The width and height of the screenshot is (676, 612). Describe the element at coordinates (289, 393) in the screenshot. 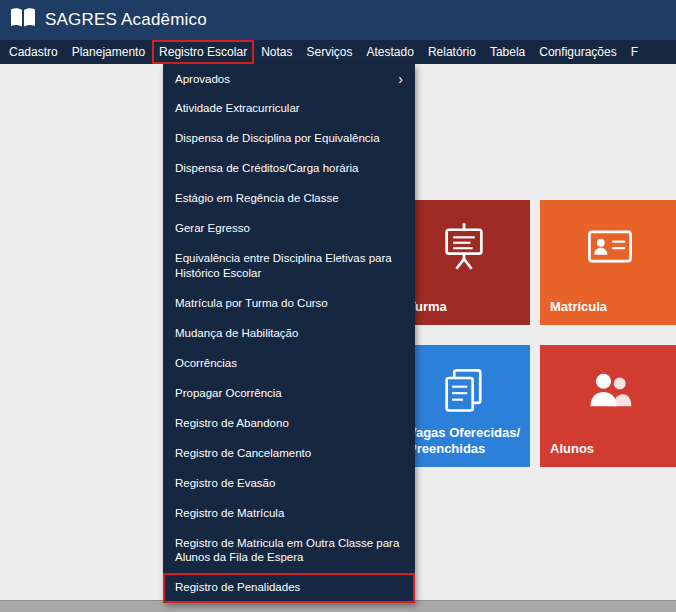

I see `menu-item-propagar-ocorrencia: Propagar Ocorrência` at that location.